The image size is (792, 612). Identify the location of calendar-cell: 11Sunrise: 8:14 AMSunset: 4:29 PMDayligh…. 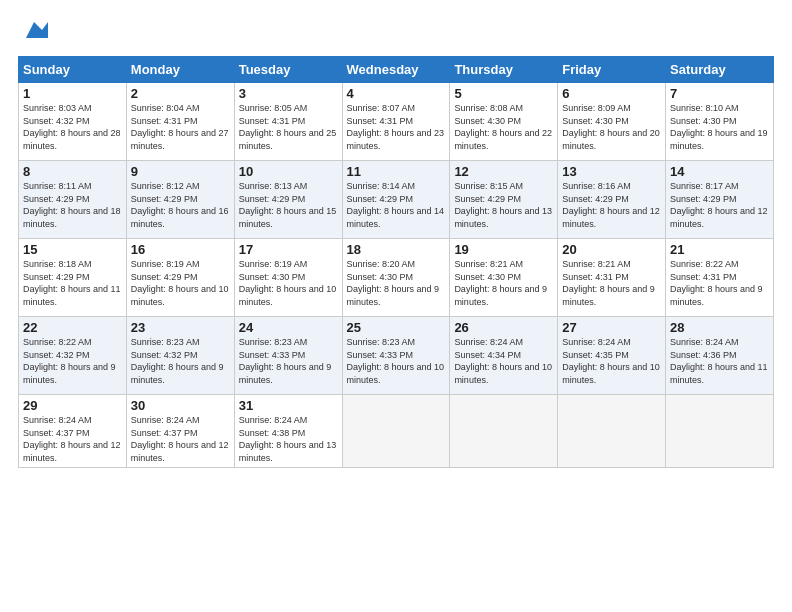
(396, 200).